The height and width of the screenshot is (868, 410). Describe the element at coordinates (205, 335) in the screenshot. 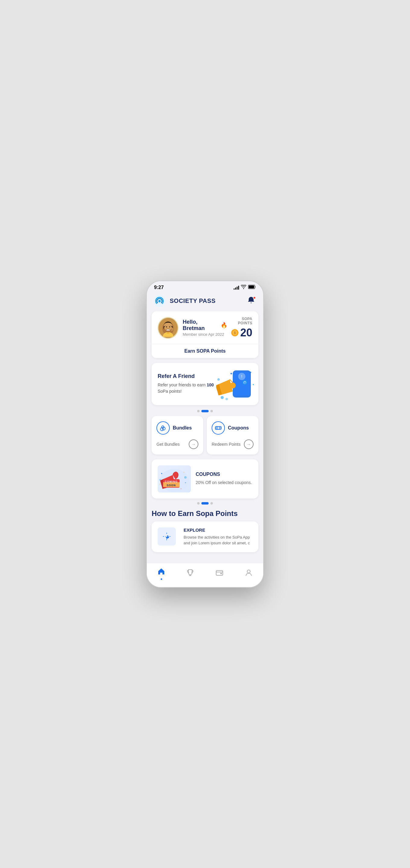

I see `user-card: Hello, Bretman 🔥 Member since Apr 2022 S…` at that location.